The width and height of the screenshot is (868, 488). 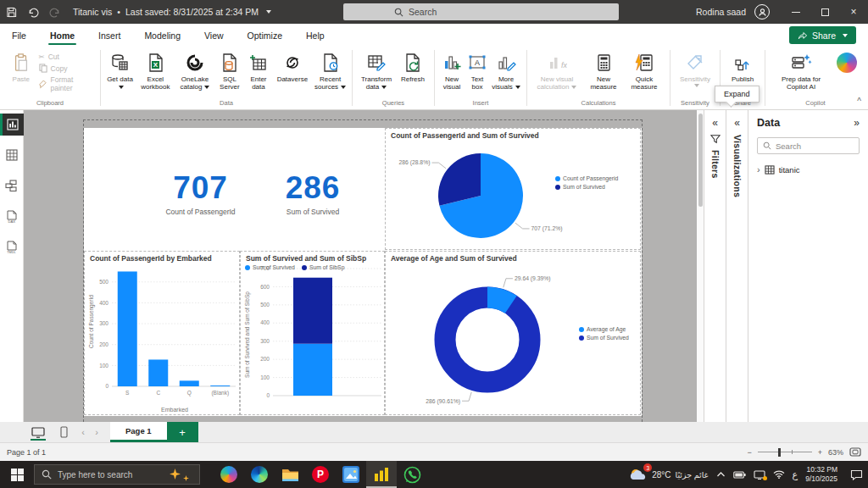 I want to click on excel-workbook-button: X Excel workbook, so click(x=156, y=71).